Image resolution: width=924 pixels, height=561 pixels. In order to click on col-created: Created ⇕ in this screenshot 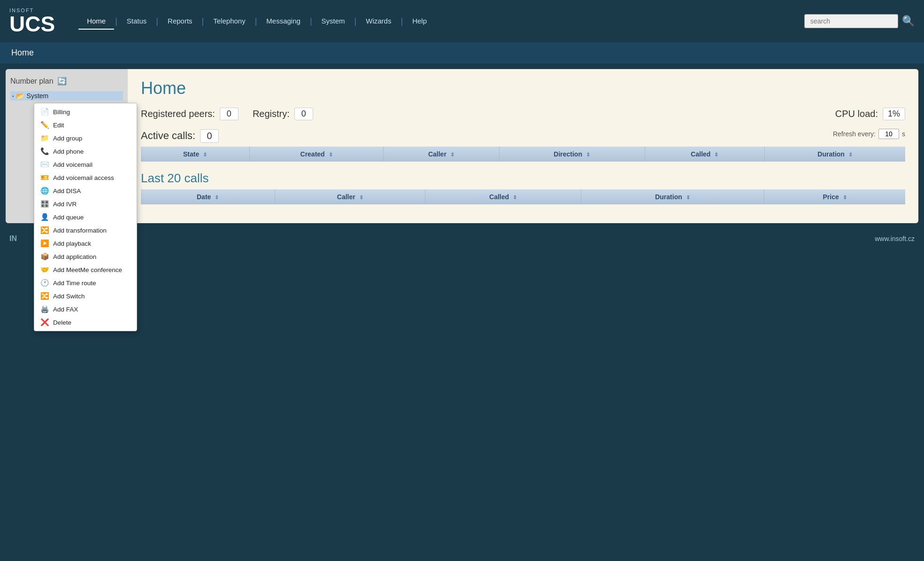, I will do `click(316, 154)`.